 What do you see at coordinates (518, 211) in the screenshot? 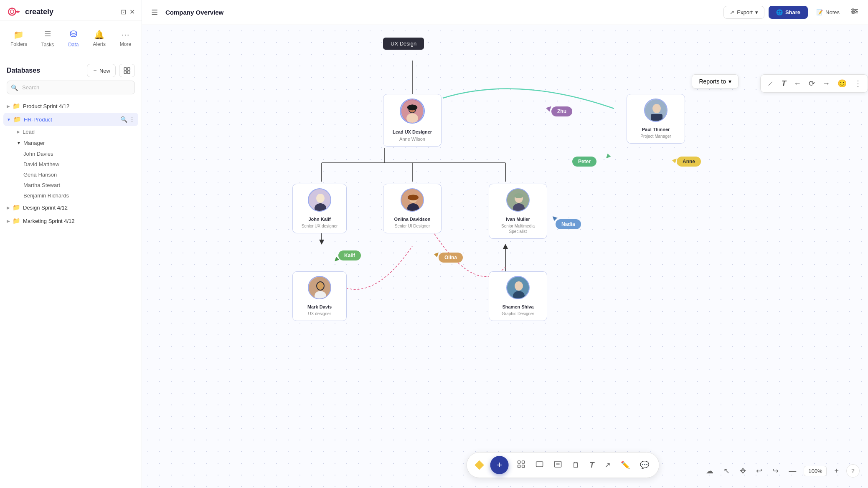
I see `person-card-ivan-muller: Ivan Muller Senior Multimedia Specialist` at bounding box center [518, 211].